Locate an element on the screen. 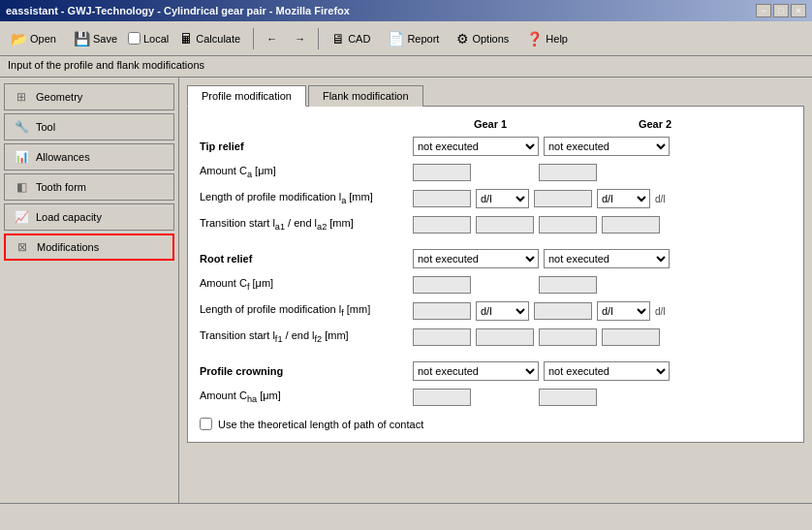 The width and height of the screenshot is (812, 530). tip-relief-row: Tip relief not executed linear arc not e… is located at coordinates (496, 146).